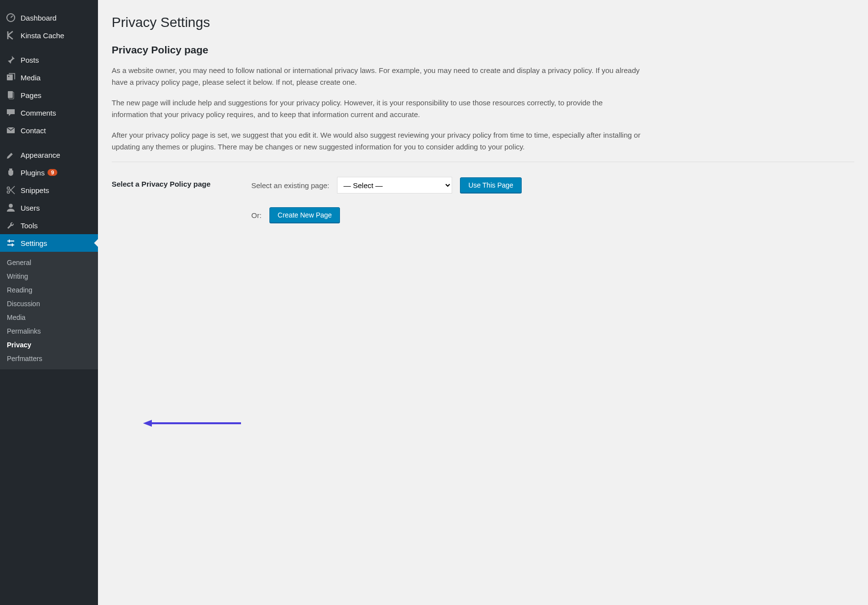 Image resolution: width=868 pixels, height=605 pixels. I want to click on settings-icon, so click(11, 243).